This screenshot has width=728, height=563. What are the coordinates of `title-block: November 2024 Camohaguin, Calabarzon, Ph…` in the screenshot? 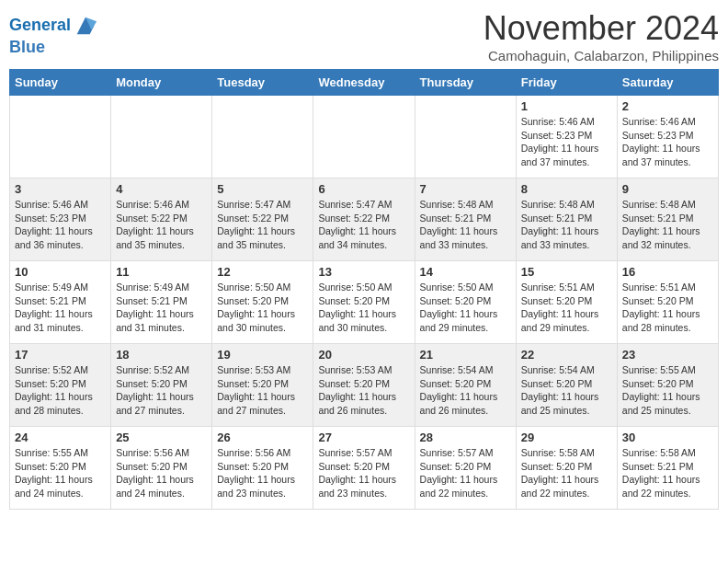 It's located at (601, 37).